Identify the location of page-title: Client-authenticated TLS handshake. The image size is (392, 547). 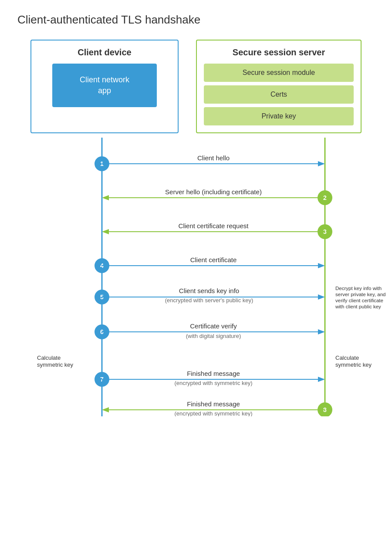
(196, 20).